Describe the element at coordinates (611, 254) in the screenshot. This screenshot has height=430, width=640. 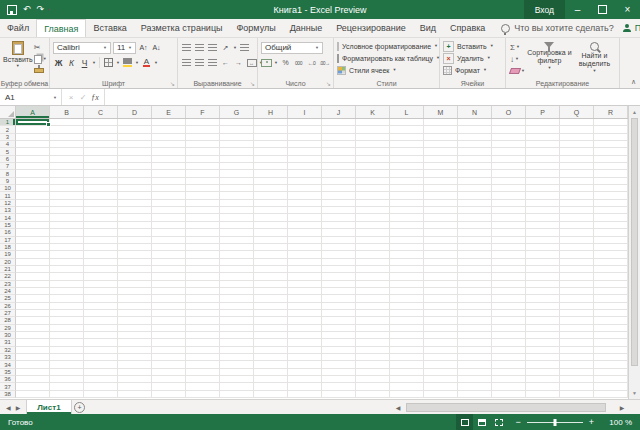
I see `cell-R19` at that location.